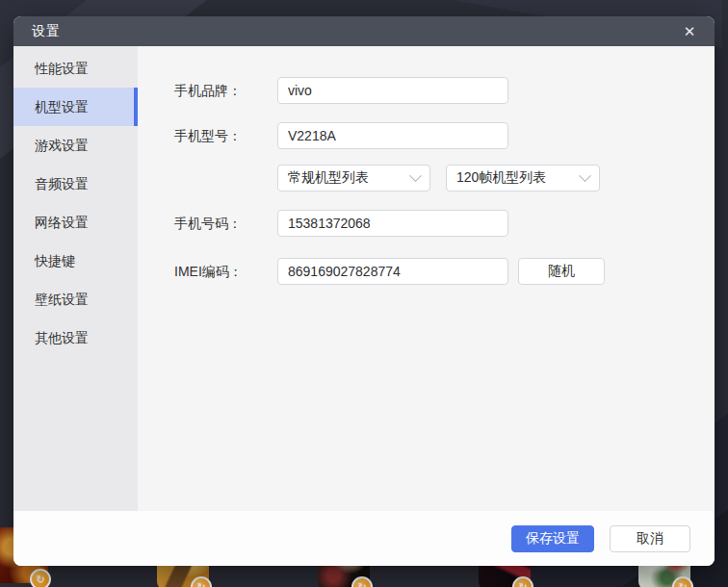 The height and width of the screenshot is (587, 728). I want to click on dialog-title: 设置, so click(46, 32).